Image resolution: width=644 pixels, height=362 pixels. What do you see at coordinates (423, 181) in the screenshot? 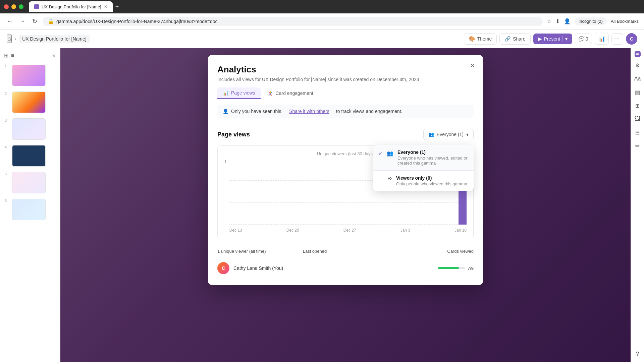
I see `dropdown-item-viewers: ✓ 👁 Viewers only (0) Only people who vie…` at bounding box center [423, 181].